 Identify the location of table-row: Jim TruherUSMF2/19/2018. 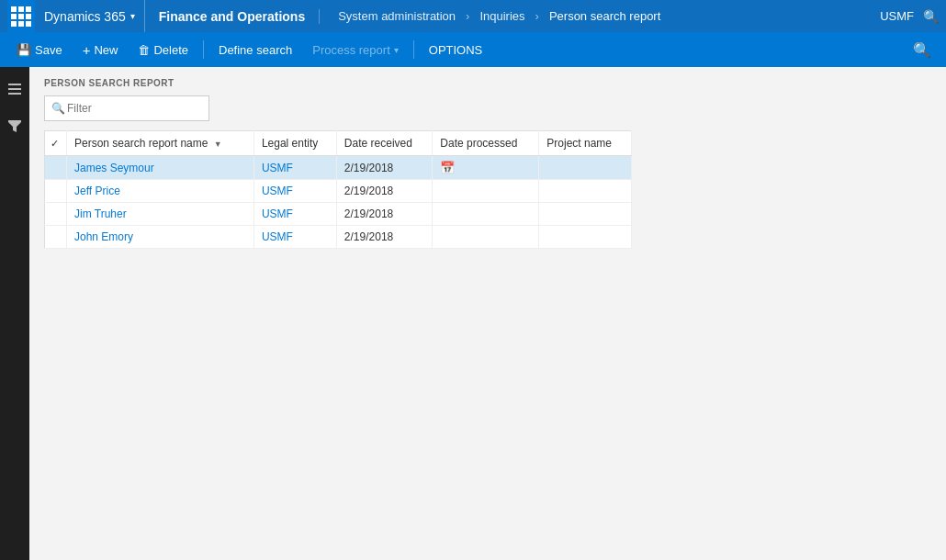
(338, 215).